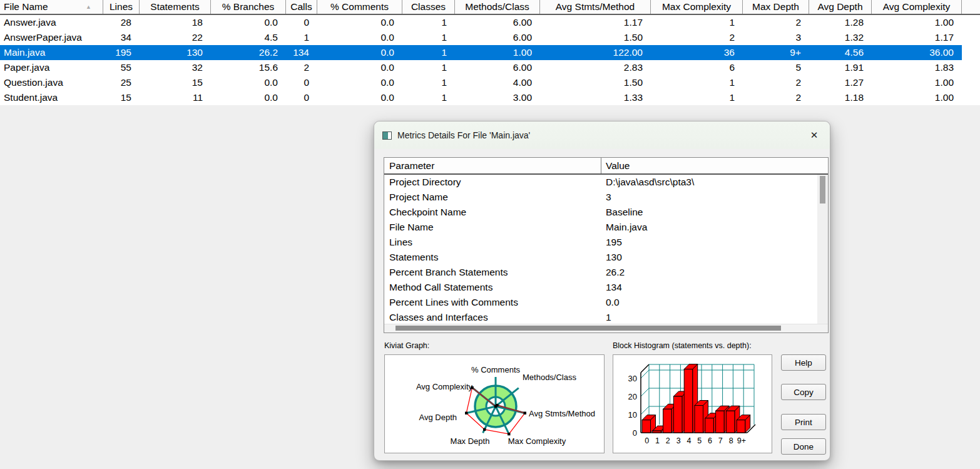 This screenshot has height=469, width=980. Describe the element at coordinates (840, 38) in the screenshot. I see `metric-cell: 1.32` at that location.